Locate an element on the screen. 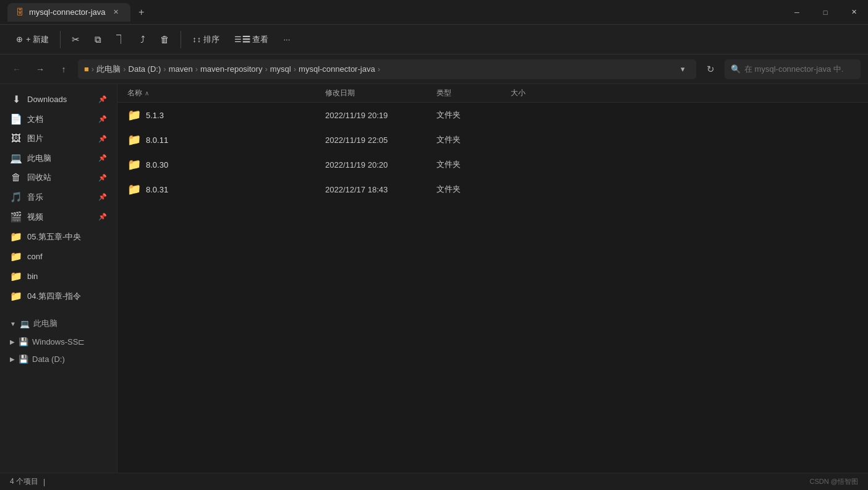 This screenshot has width=868, height=490. cut-button: ✂ is located at coordinates (75, 40).